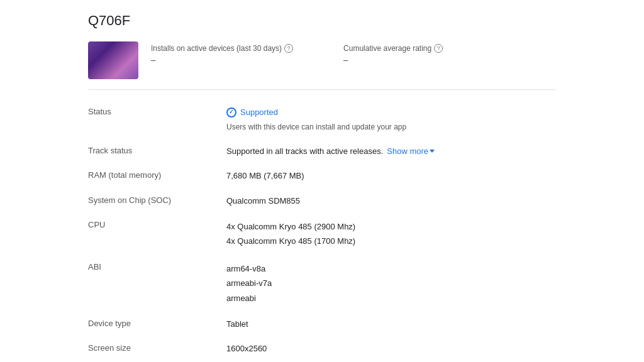 This screenshot has height=362, width=644. I want to click on soc-row: System on Chip (SOC) Qualcomm SDM855, so click(322, 201).